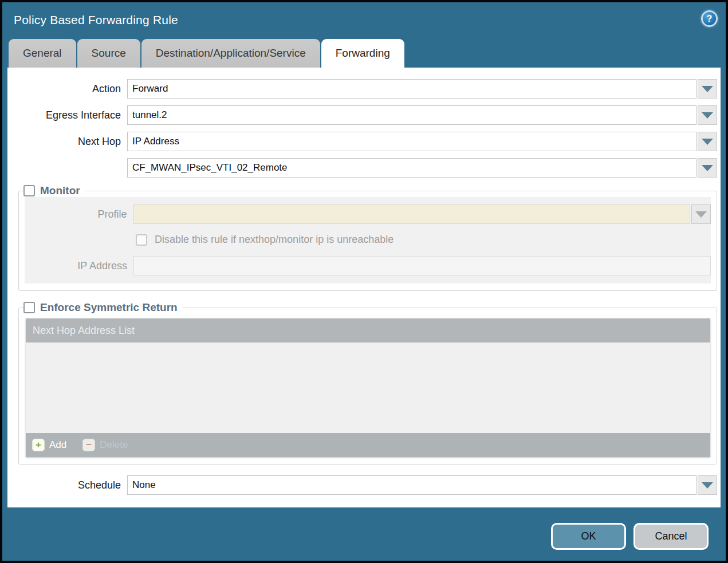  Describe the element at coordinates (29, 191) in the screenshot. I see `monitor-checkbox` at that location.